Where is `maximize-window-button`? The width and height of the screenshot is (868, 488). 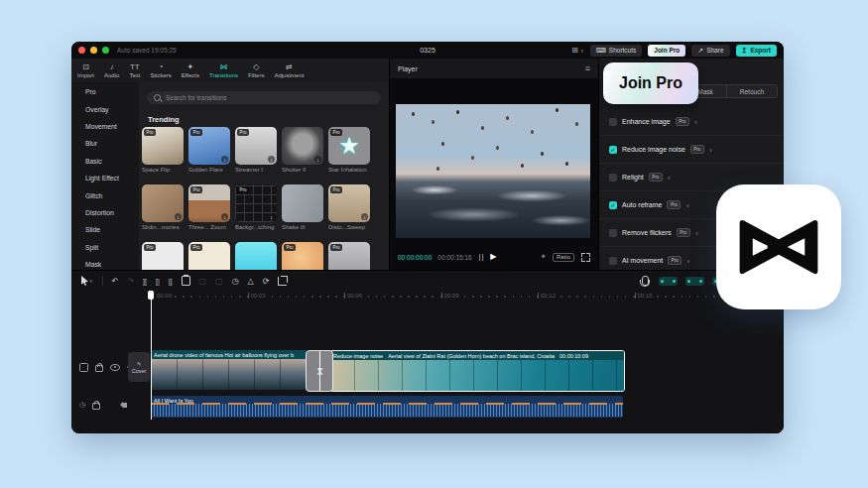 maximize-window-button is located at coordinates (105, 50).